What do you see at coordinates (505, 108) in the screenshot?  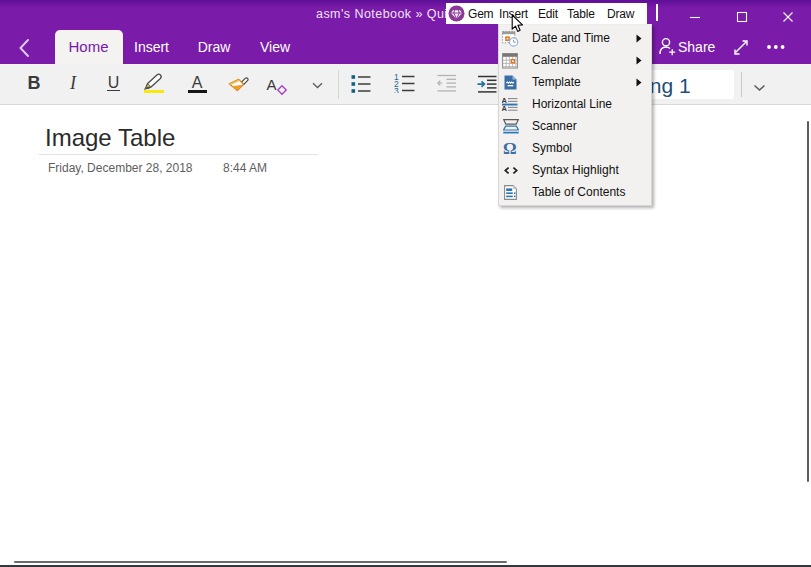 I see `svg-text: A` at bounding box center [505, 108].